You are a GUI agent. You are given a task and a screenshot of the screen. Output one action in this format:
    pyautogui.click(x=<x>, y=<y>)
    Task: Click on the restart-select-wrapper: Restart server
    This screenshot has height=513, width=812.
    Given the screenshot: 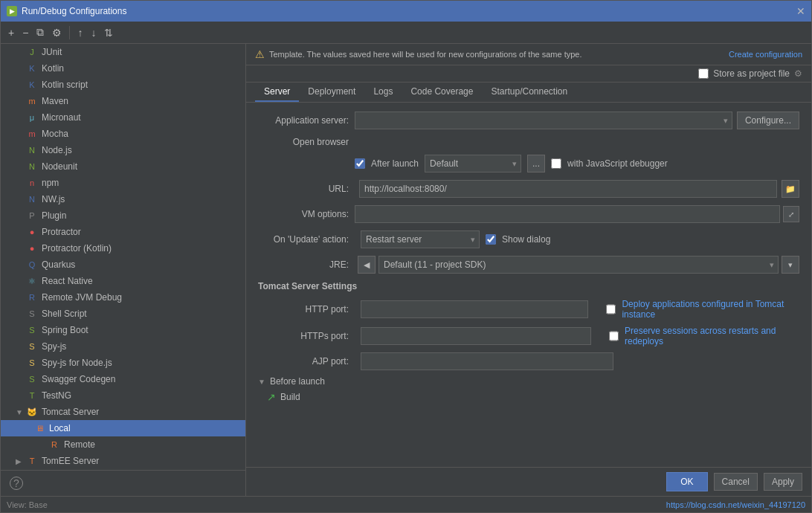 What is the action you would take?
    pyautogui.click(x=420, y=239)
    